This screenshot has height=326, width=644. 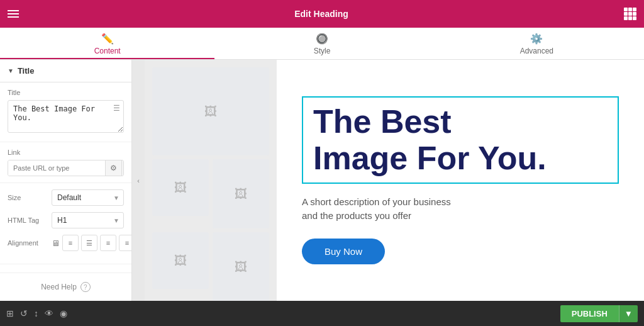 I want to click on layers-icon: ⊞, so click(x=10, y=313).